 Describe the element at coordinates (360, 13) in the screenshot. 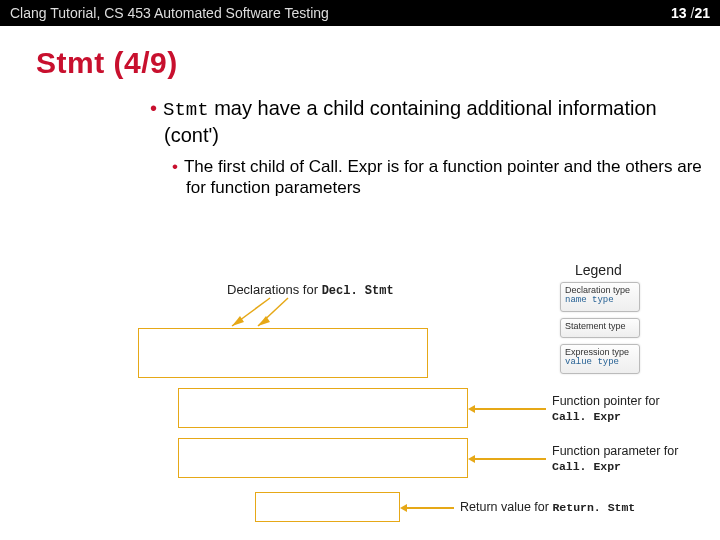

I see `slide-header: Clang Tutorial, CS 453 Automated Softwar…` at that location.